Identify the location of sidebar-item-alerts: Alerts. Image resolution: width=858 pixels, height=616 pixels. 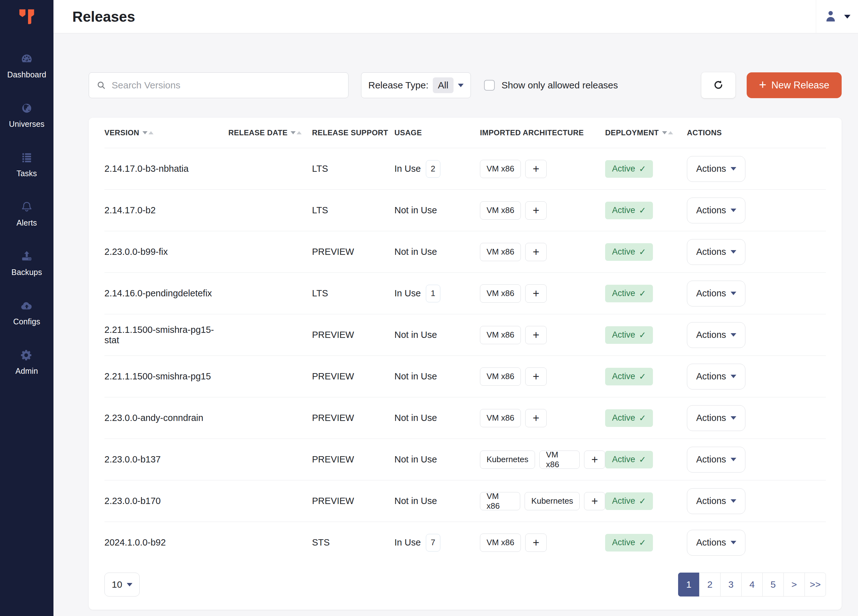
(26, 214).